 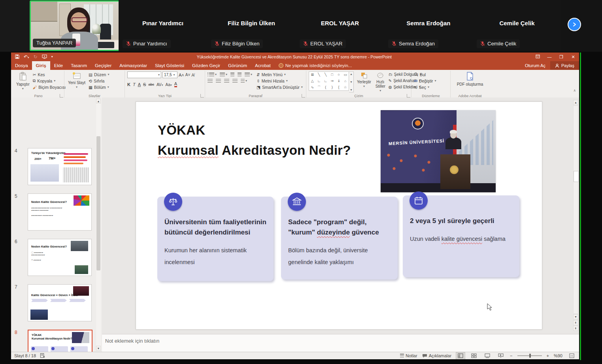 I want to click on new-slide-button: Yeni Slayt ▾, so click(x=77, y=82).